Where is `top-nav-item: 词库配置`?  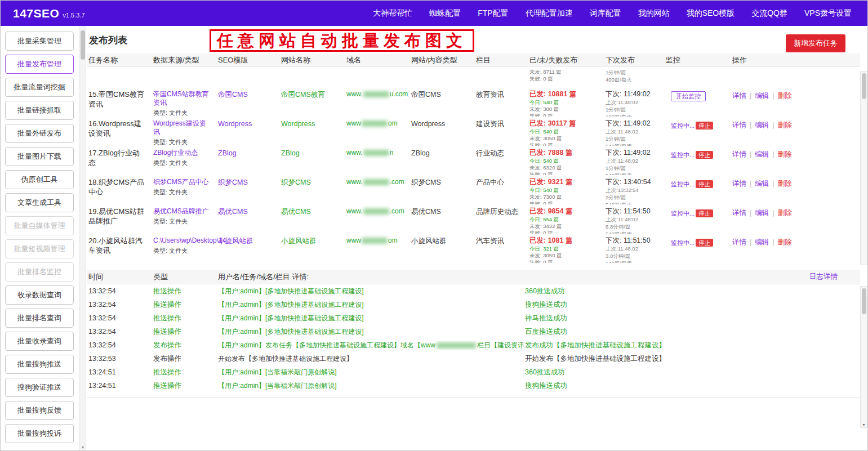 top-nav-item: 词库配置 is located at coordinates (606, 14).